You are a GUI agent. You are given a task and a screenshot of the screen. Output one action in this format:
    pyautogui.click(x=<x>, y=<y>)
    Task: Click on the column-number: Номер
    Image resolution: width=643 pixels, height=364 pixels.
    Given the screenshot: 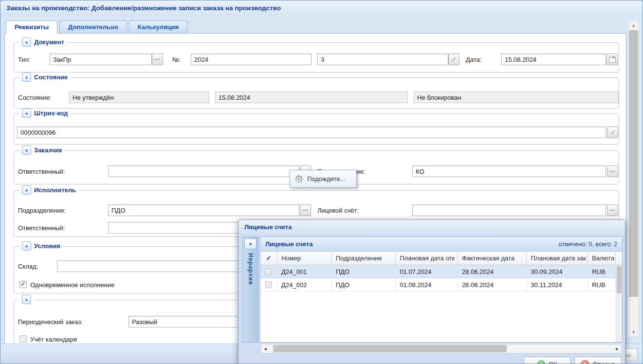 What is the action you would take?
    pyautogui.click(x=305, y=258)
    